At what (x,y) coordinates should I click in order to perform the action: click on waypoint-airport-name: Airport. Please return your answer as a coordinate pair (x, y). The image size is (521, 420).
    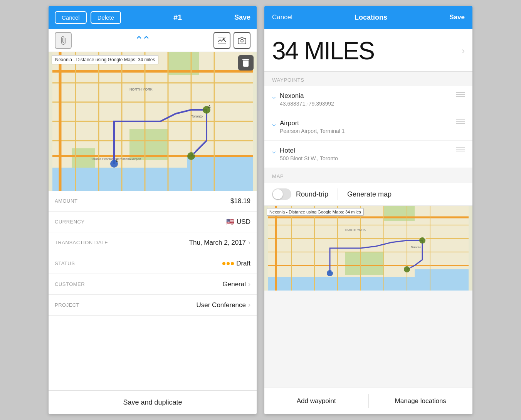
    Looking at the image, I should click on (312, 123).